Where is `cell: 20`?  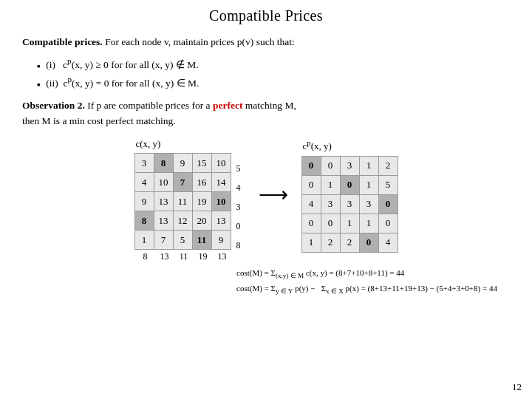 cell: 20 is located at coordinates (202, 221).